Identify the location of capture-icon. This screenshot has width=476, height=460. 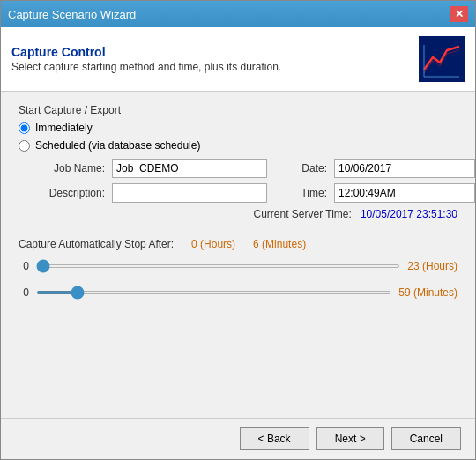
(442, 59).